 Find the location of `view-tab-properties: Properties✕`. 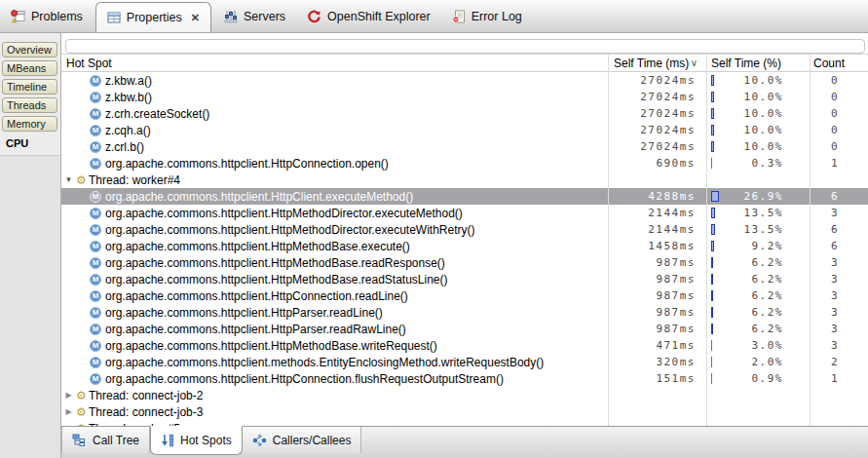

view-tab-properties: Properties✕ is located at coordinates (154, 18).